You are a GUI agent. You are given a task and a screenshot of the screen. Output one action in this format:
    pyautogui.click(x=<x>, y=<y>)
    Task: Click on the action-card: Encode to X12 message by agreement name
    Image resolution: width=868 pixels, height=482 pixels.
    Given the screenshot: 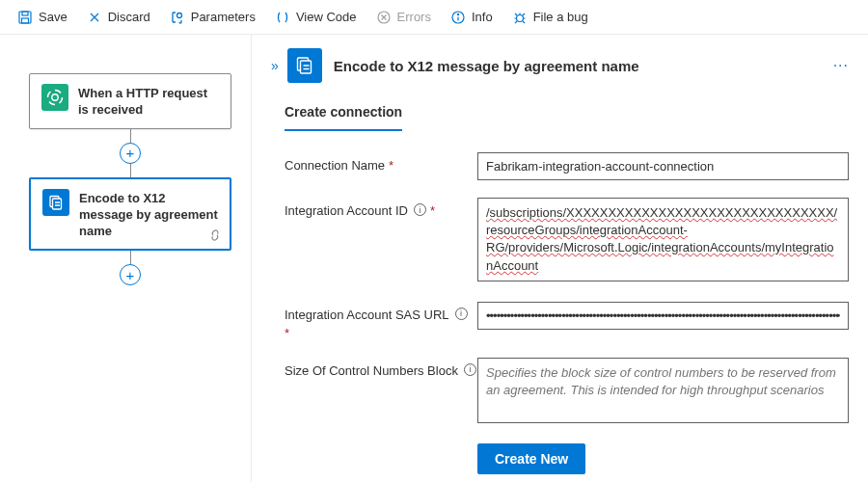 What is the action you would take?
    pyautogui.click(x=130, y=214)
    